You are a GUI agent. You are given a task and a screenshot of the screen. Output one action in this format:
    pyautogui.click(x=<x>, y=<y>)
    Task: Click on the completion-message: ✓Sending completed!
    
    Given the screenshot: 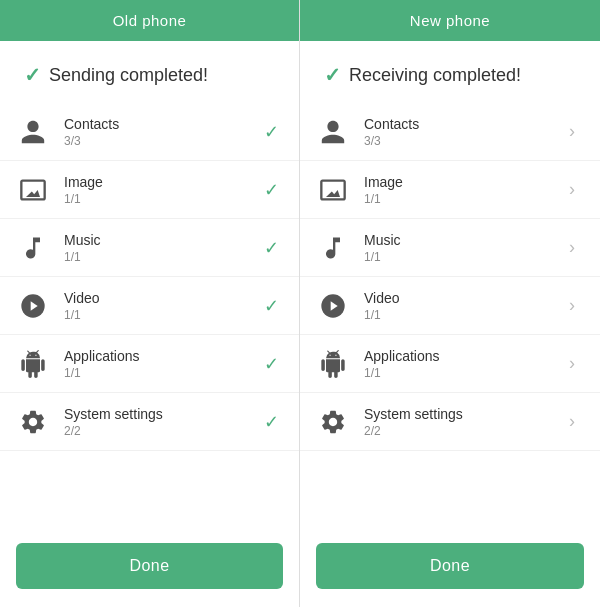 What is the action you would take?
    pyautogui.click(x=150, y=72)
    